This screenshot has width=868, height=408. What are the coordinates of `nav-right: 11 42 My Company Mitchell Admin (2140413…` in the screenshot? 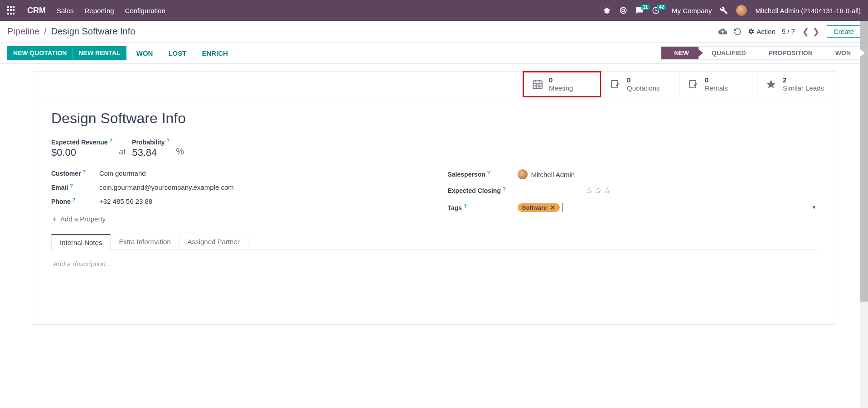 It's located at (732, 10).